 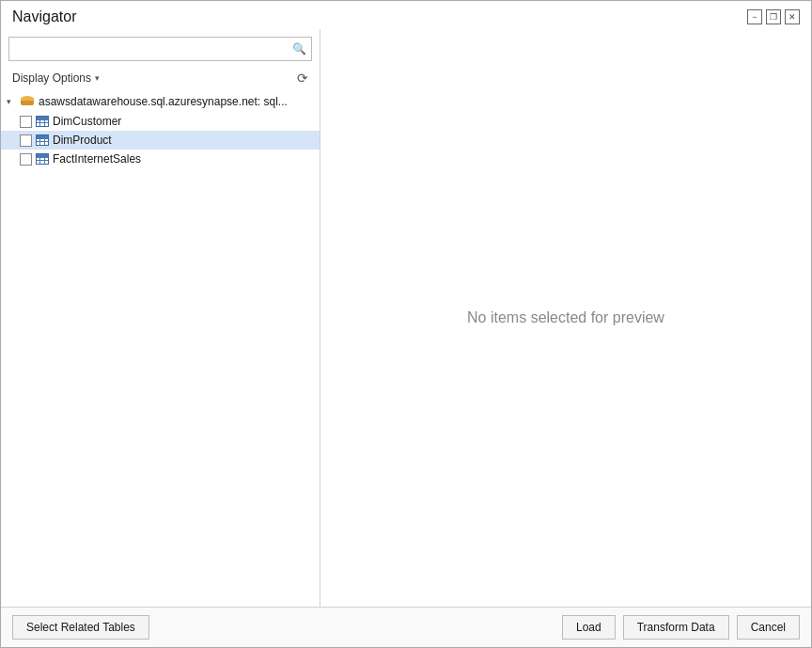 What do you see at coordinates (86, 121) in the screenshot?
I see `label-dimcustomer: DimCustomer` at bounding box center [86, 121].